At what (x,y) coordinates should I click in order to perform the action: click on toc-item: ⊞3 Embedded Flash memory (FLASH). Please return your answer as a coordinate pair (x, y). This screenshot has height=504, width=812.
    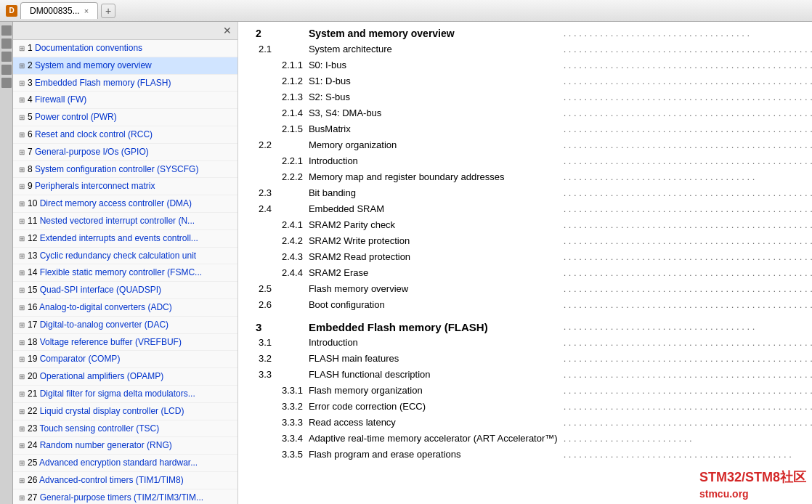
    Looking at the image, I should click on (125, 84).